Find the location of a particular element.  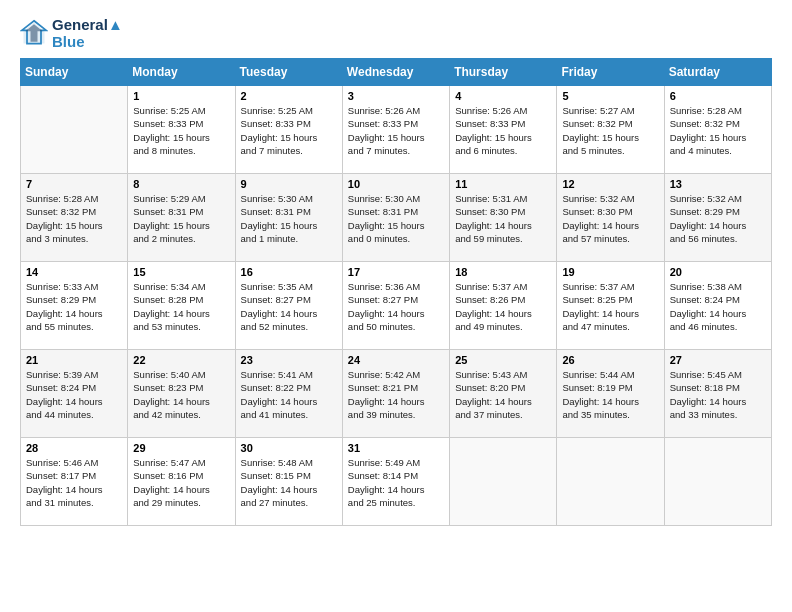

weekday-header-row: SundayMondayTuesdayWednesdayThursdayFrid… is located at coordinates (396, 72).